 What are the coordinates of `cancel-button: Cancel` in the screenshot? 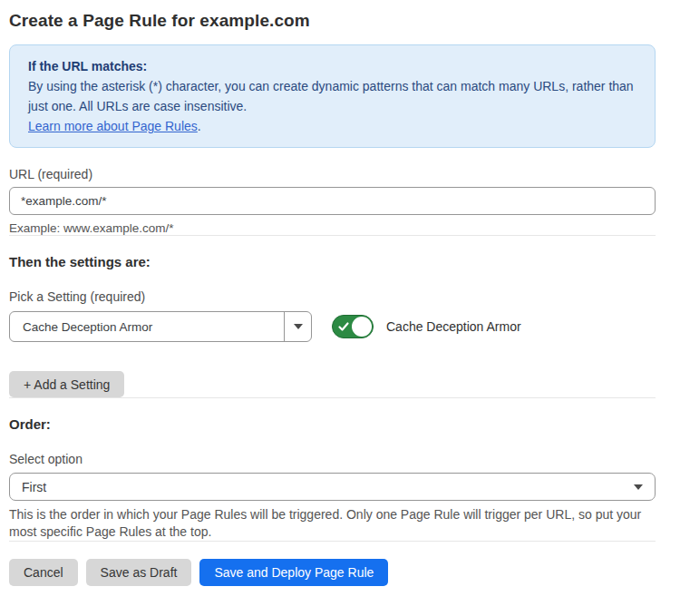 It's located at (44, 572).